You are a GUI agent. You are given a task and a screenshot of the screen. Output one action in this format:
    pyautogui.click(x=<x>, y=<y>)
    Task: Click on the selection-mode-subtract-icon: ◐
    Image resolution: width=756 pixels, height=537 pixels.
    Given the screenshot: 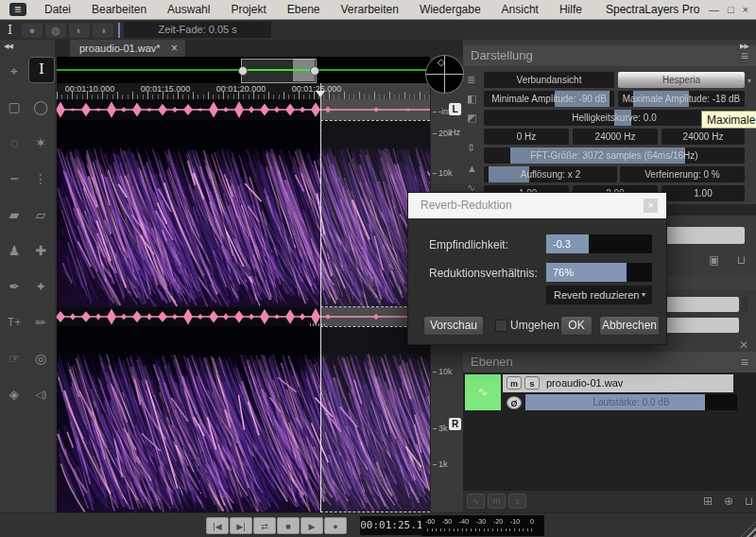 What is the action you would take?
    pyautogui.click(x=79, y=30)
    